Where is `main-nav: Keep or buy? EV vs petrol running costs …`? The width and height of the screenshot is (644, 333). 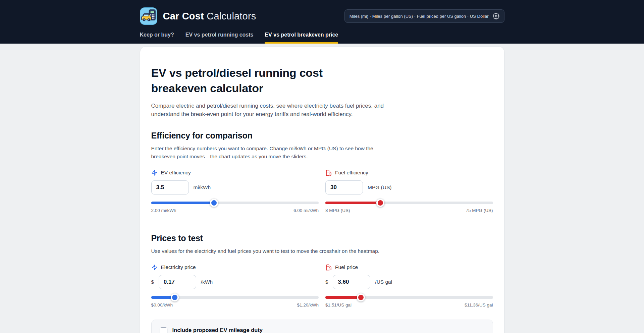 main-nav: Keep or buy? EV vs petrol running costs … is located at coordinates (322, 38).